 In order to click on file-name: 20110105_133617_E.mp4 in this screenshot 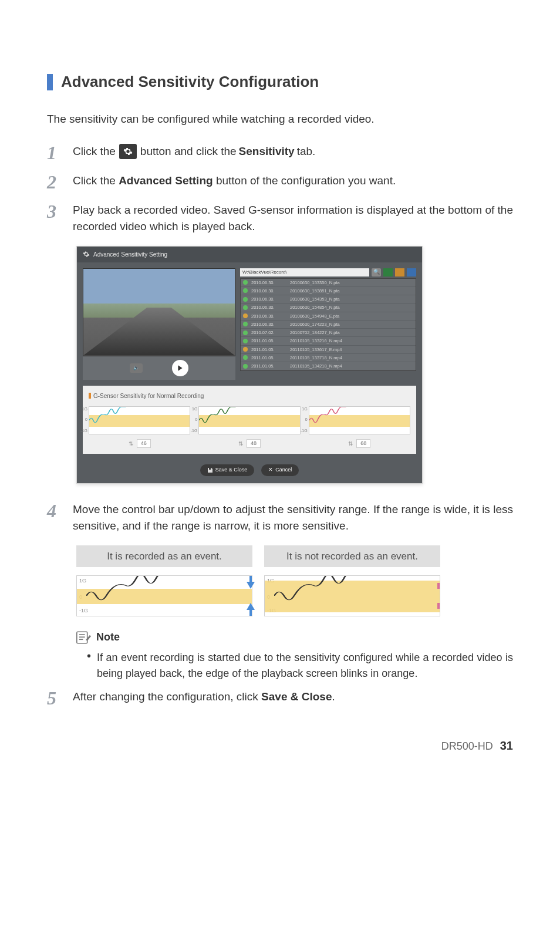, I will do `click(352, 350)`.